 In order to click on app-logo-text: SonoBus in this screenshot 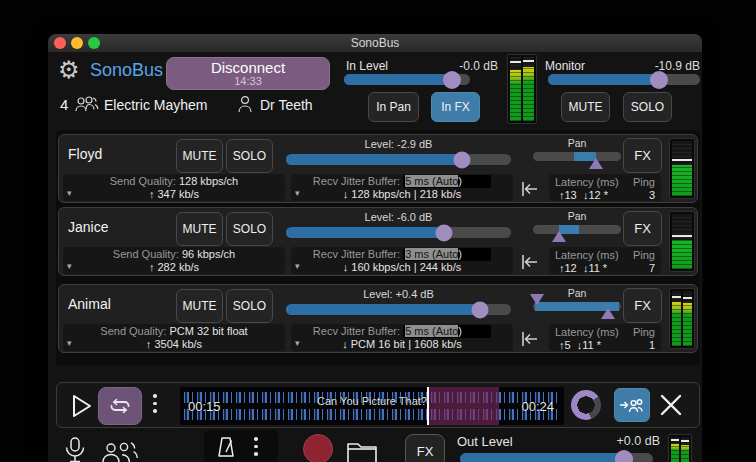, I will do `click(126, 70)`.